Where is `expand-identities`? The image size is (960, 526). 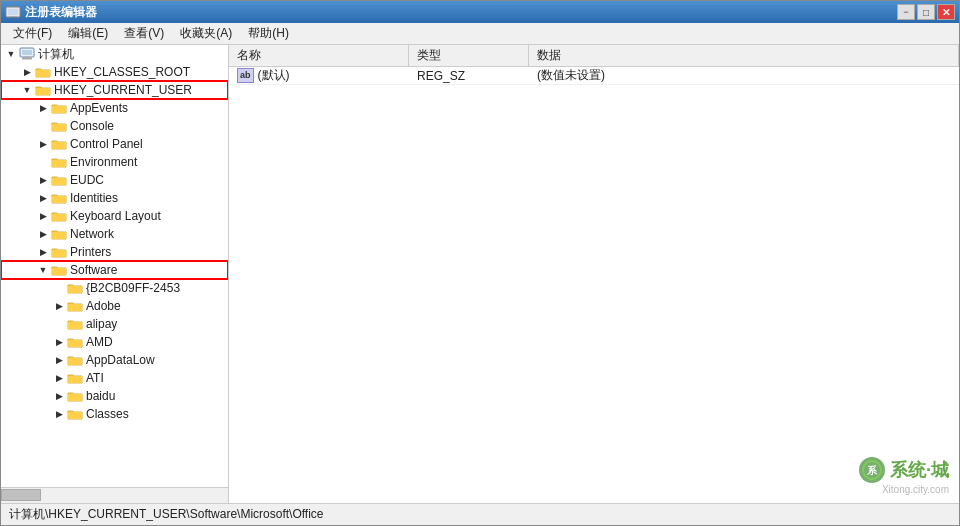 expand-identities is located at coordinates (43, 198).